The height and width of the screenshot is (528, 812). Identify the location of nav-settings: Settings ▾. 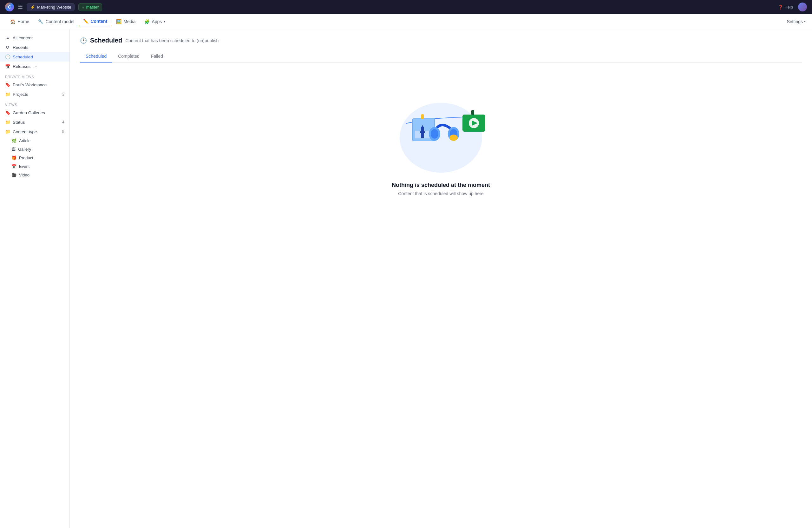
(796, 22).